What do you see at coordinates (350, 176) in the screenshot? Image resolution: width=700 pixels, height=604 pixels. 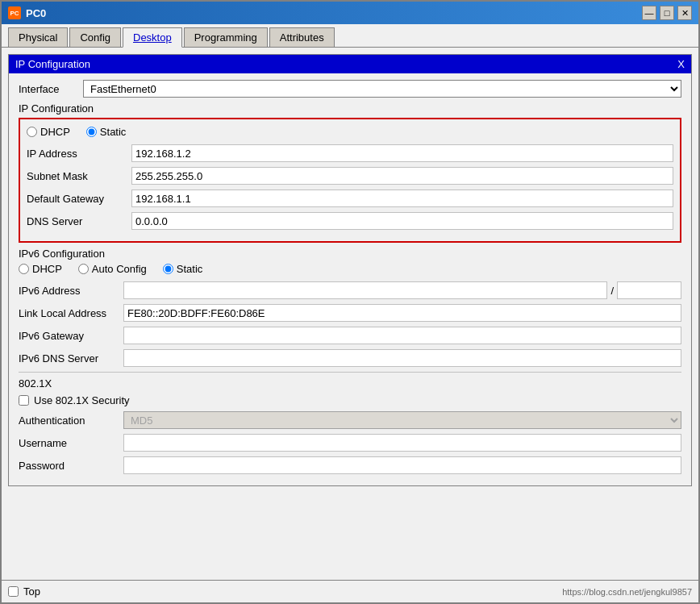 I see `subnet-mask-row: Subnet Mask` at bounding box center [350, 176].